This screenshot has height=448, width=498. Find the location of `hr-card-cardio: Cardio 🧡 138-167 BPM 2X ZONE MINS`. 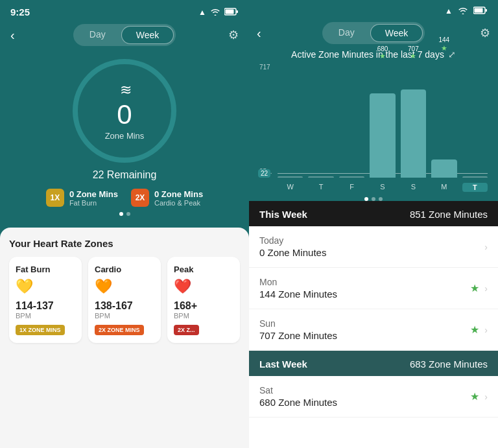

hr-card-cardio: Cardio 🧡 138-167 BPM 2X ZONE MINS is located at coordinates (124, 300).